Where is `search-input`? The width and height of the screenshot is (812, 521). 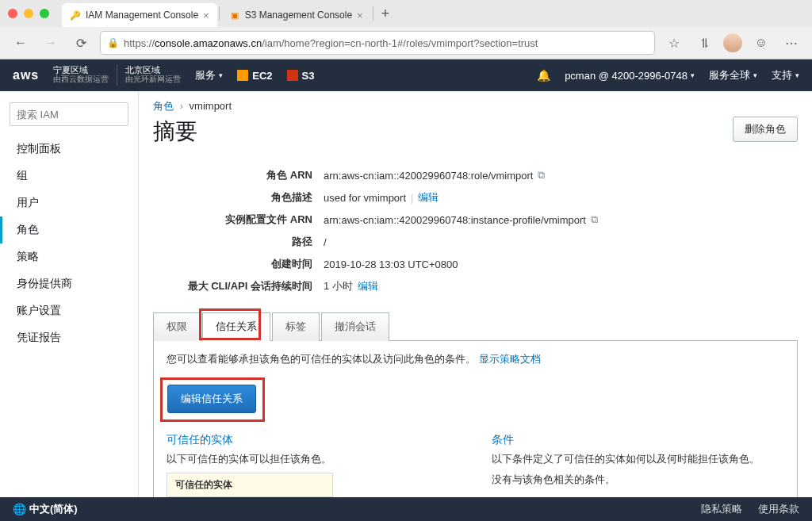
search-input is located at coordinates (69, 114).